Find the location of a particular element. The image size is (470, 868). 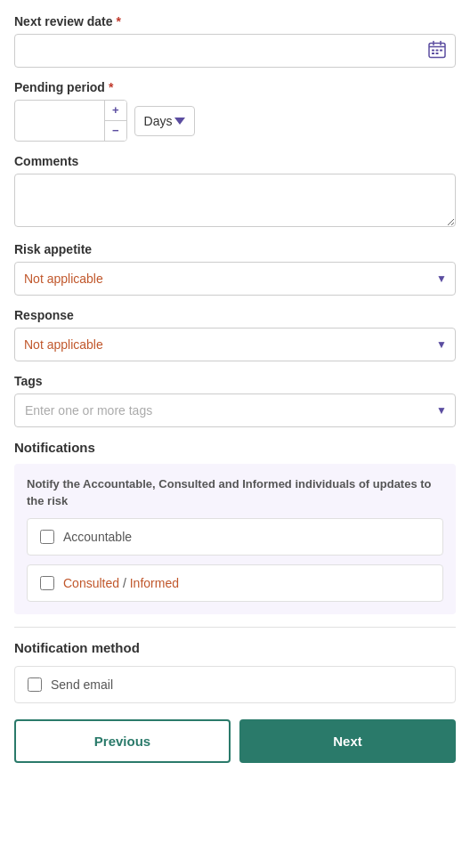

pending-period-input: 7 is located at coordinates (60, 121).